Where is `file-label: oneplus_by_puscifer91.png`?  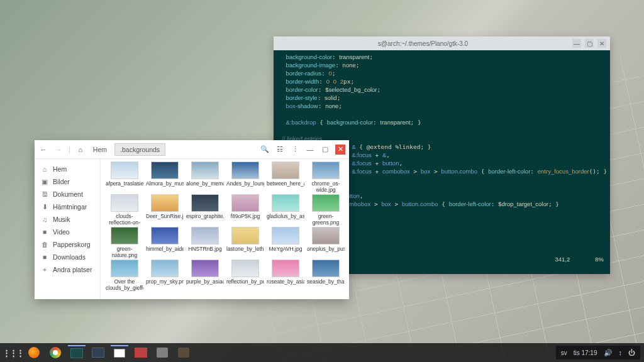
file-label: oneplus_by_puscifer91.png is located at coordinates (326, 252).